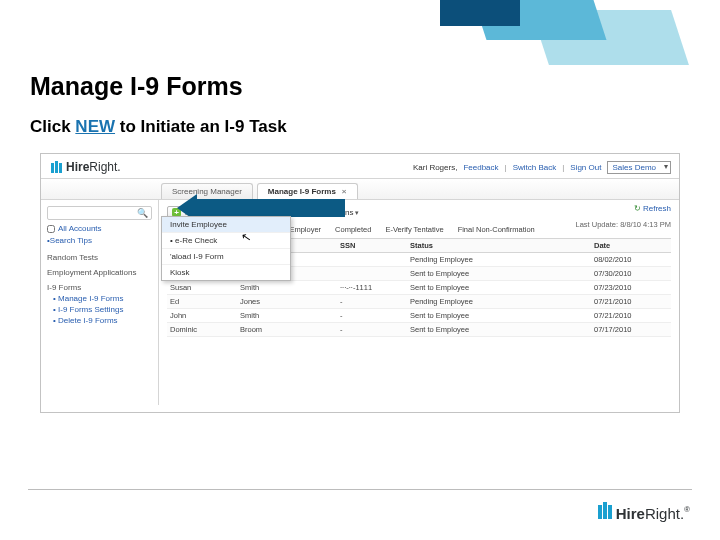 The height and width of the screenshot is (540, 720). Describe the element at coordinates (375, 246) in the screenshot. I see `col-ssn: SSN` at that location.